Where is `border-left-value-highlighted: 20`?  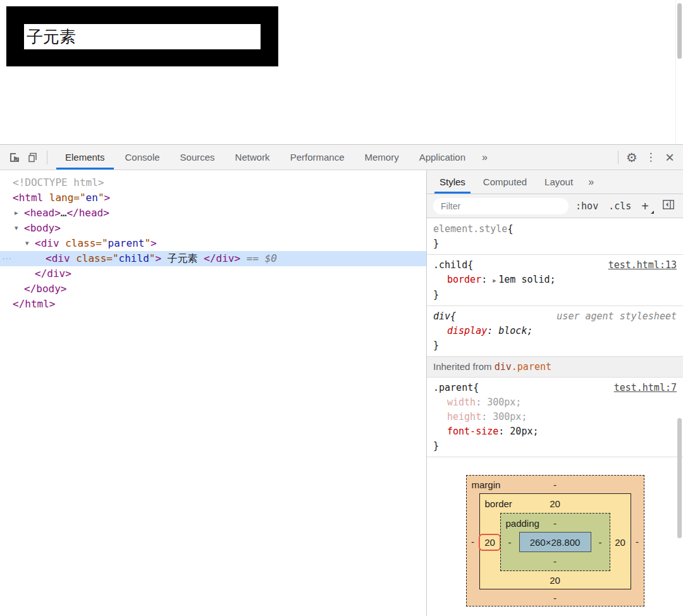 border-left-value-highlighted: 20 is located at coordinates (489, 543).